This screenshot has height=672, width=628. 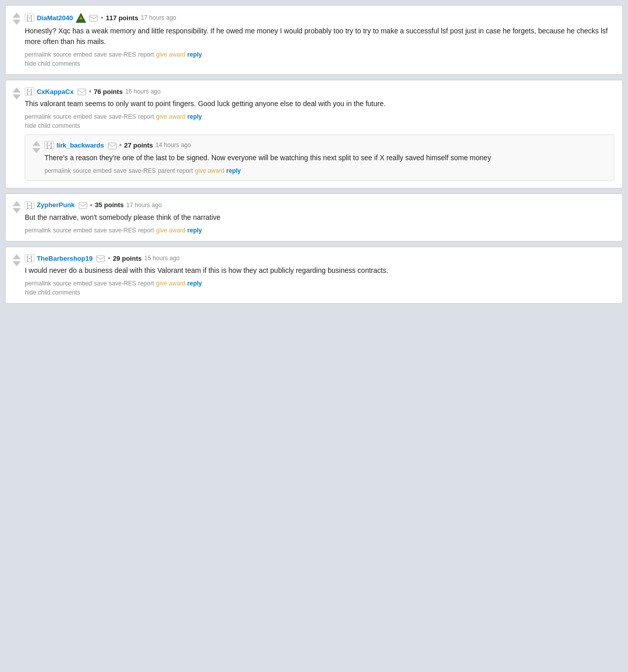 What do you see at coordinates (320, 18) in the screenshot?
I see `comment-meta: [-] DiaMat2040 • 117 points 17 hours ago` at bounding box center [320, 18].